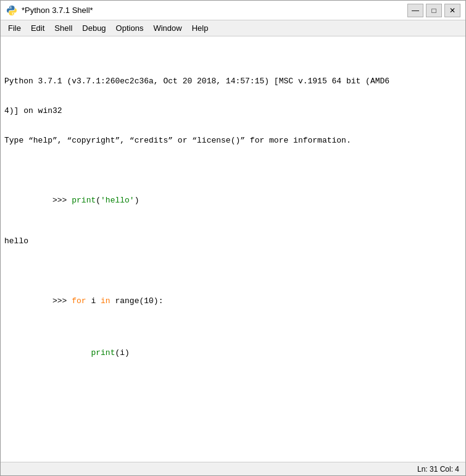 The height and width of the screenshot is (476, 466). Describe the element at coordinates (233, 10) in the screenshot. I see `title-bar: *Python 3.7.1 Shell* — □ ✕` at that location.